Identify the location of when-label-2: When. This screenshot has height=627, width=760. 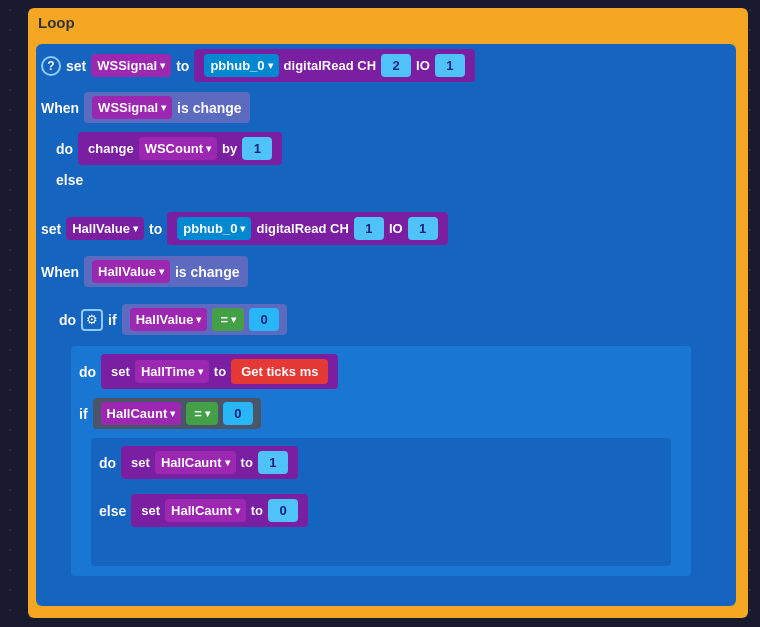
(60, 272).